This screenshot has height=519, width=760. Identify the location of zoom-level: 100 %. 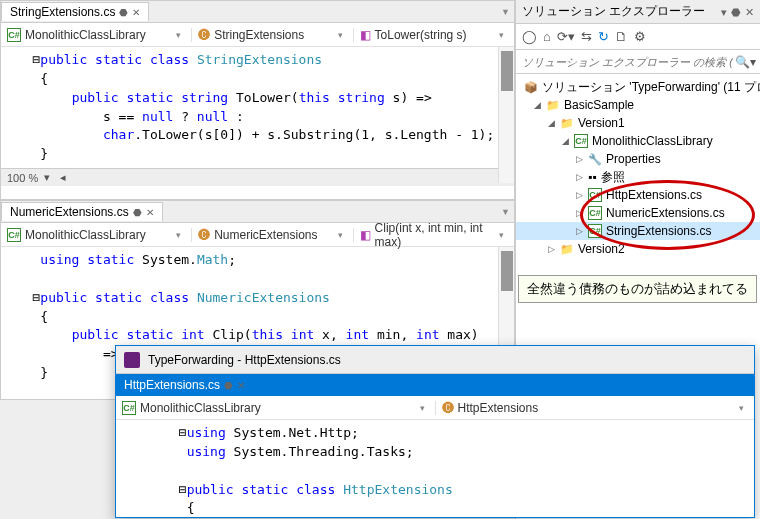
(22, 178).